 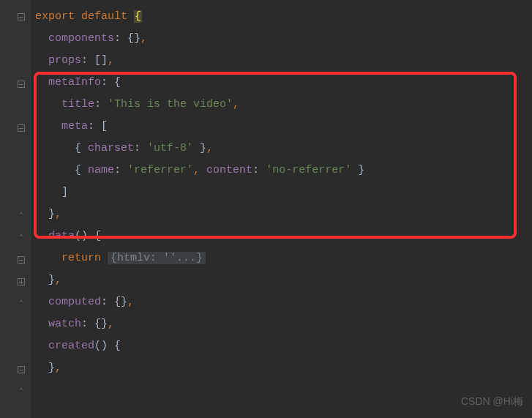 What do you see at coordinates (281, 346) in the screenshot?
I see `code-line: created() {` at bounding box center [281, 346].